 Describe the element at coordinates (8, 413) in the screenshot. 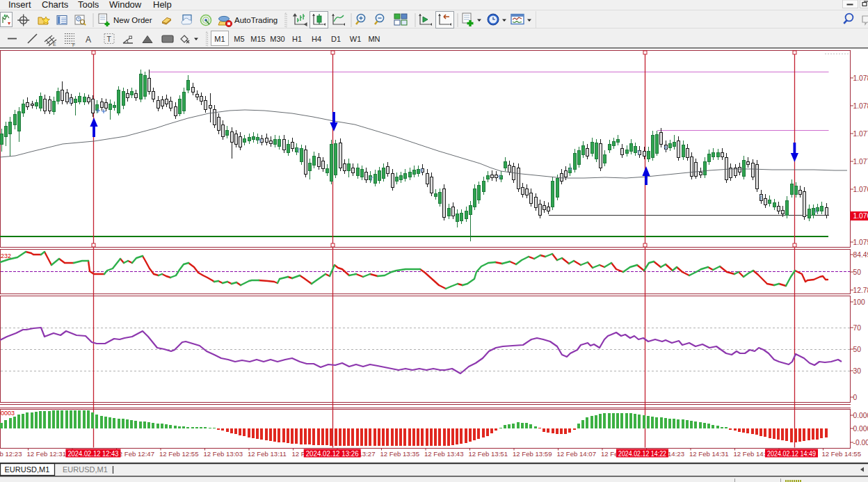

I see `svg-text: 0003` at that location.